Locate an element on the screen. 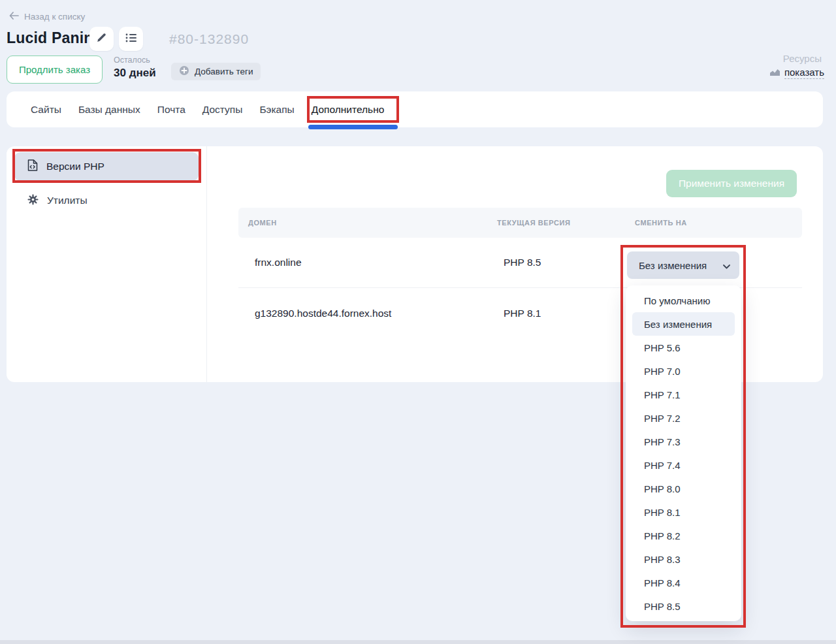 This screenshot has width=836, height=644. active-tab-underline is located at coordinates (353, 127).